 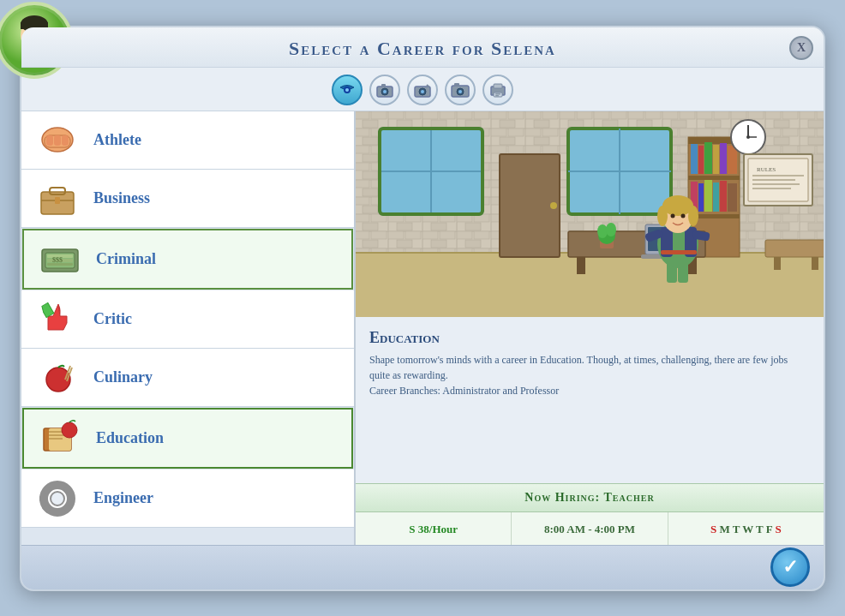 I want to click on filter-all-icon, so click(x=347, y=90).